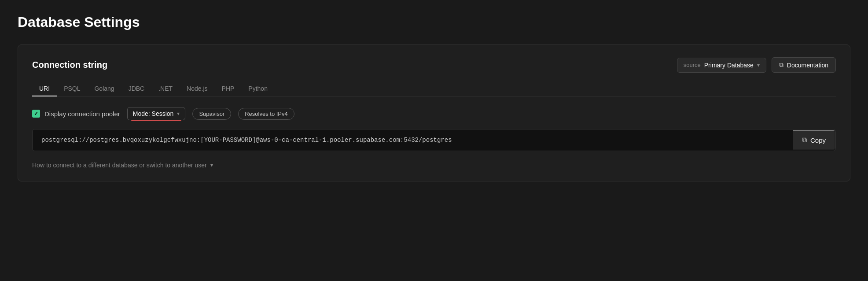 This screenshot has height=281, width=868. Describe the element at coordinates (70, 65) in the screenshot. I see `card-title: Connection string` at that location.